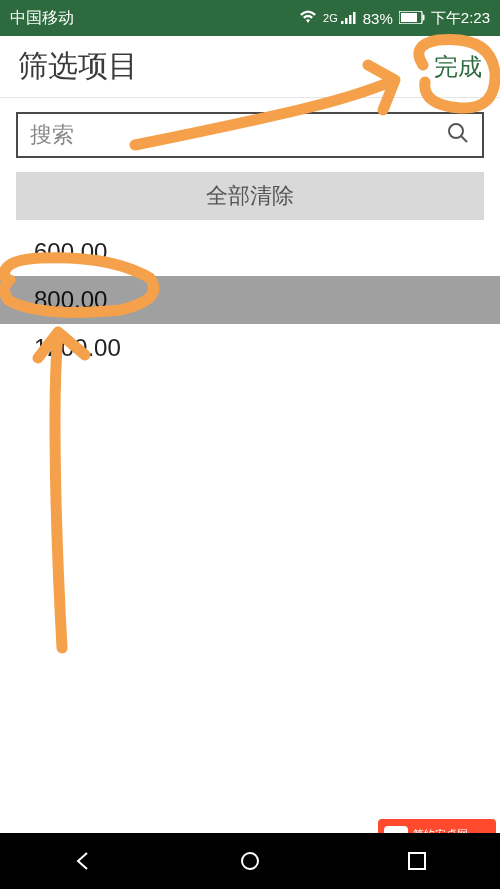 The height and width of the screenshot is (889, 500). Describe the element at coordinates (378, 18) in the screenshot. I see `battery-label: 83%` at that location.